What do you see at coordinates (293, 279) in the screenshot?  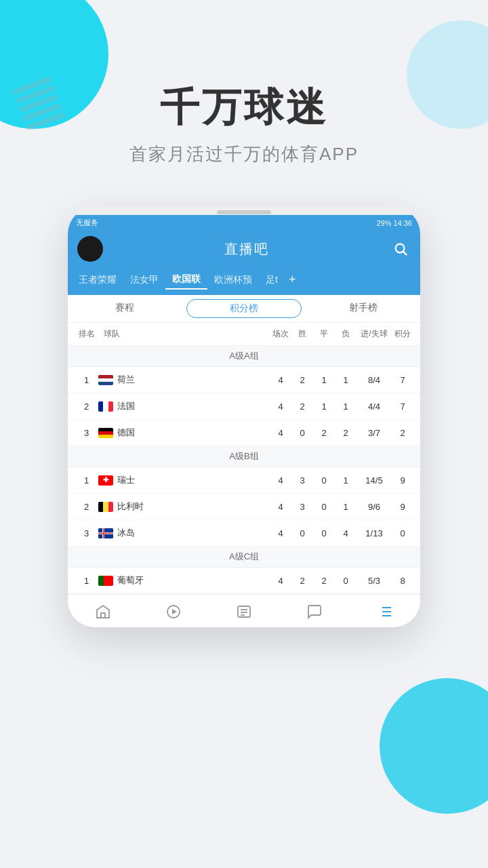 I see `nav-tab-more: +` at bounding box center [293, 279].